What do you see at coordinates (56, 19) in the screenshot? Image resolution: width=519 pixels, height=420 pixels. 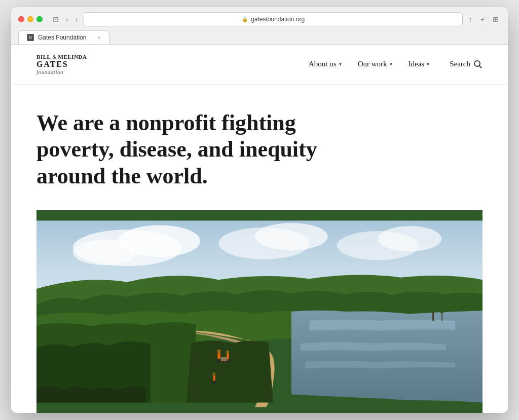 I see `sidebar-toggle-button: ⊡` at bounding box center [56, 19].